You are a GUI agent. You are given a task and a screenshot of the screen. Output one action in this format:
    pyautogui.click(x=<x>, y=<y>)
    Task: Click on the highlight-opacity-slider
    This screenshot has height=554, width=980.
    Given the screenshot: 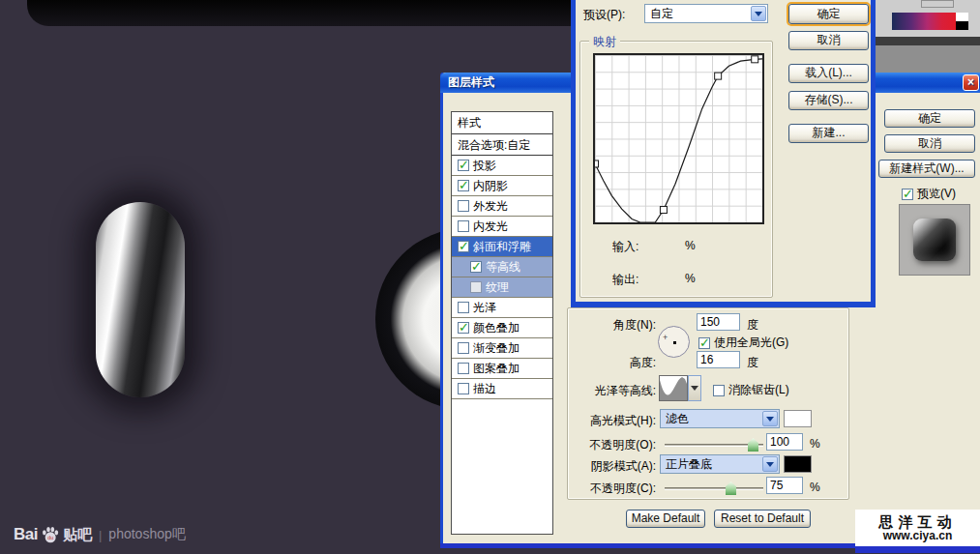 What is the action you would take?
    pyautogui.click(x=714, y=445)
    